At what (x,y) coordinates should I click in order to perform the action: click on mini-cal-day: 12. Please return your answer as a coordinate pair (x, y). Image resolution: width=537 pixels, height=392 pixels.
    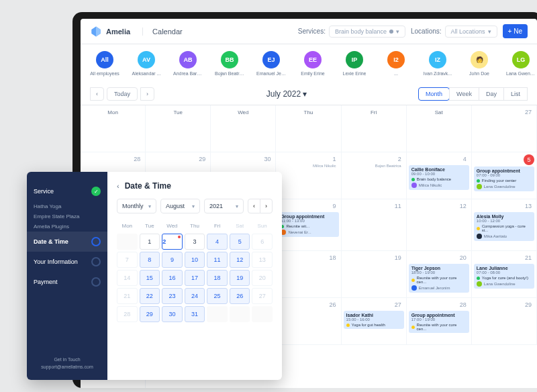
    Looking at the image, I should click on (240, 260).